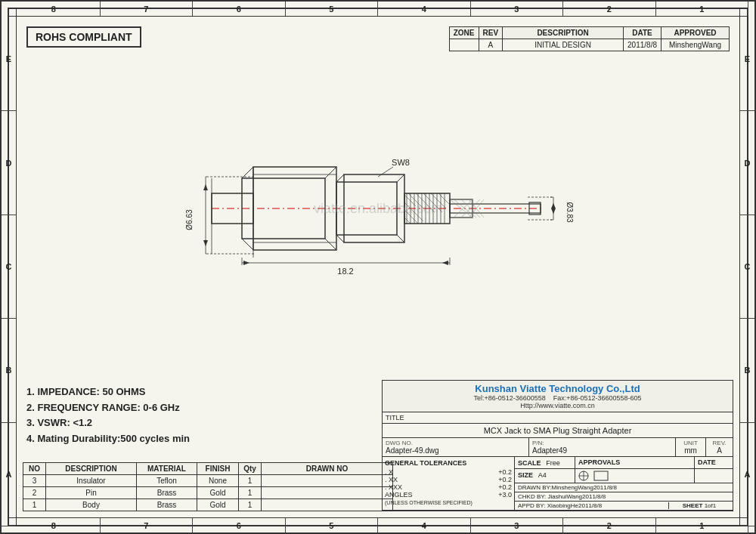 The height and width of the screenshot is (534, 756). What do you see at coordinates (448, 495) in the screenshot?
I see `tol-angles-row: ANGLES +3.0` at bounding box center [448, 495].